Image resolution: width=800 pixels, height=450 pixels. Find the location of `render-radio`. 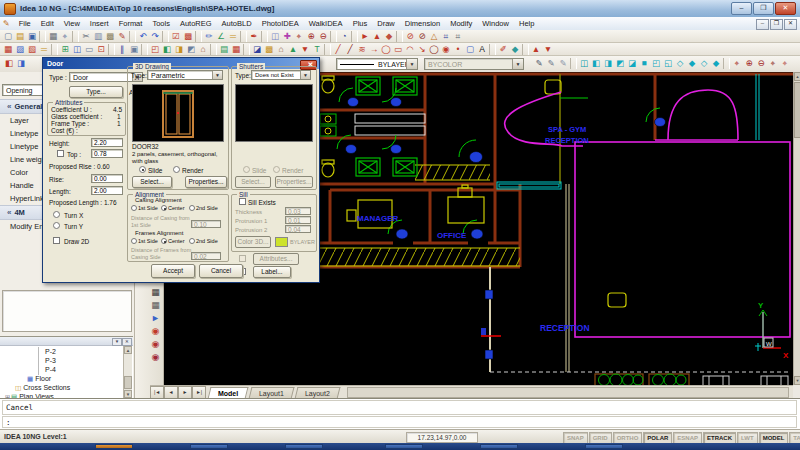

render-radio is located at coordinates (176, 170).